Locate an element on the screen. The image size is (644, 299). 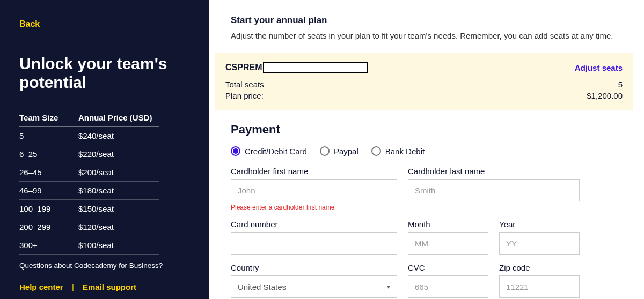
field-year: Year is located at coordinates (539, 237).